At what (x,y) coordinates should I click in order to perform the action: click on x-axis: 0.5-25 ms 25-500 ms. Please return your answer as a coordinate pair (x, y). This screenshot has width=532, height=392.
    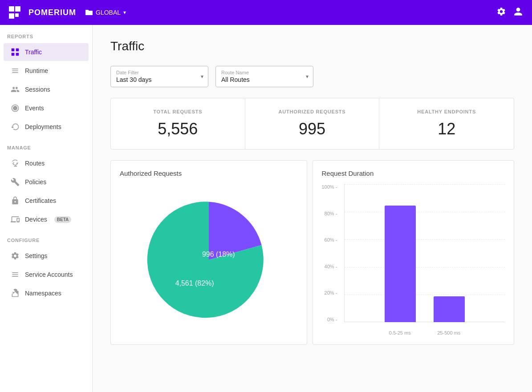
    Looking at the image, I should click on (425, 329).